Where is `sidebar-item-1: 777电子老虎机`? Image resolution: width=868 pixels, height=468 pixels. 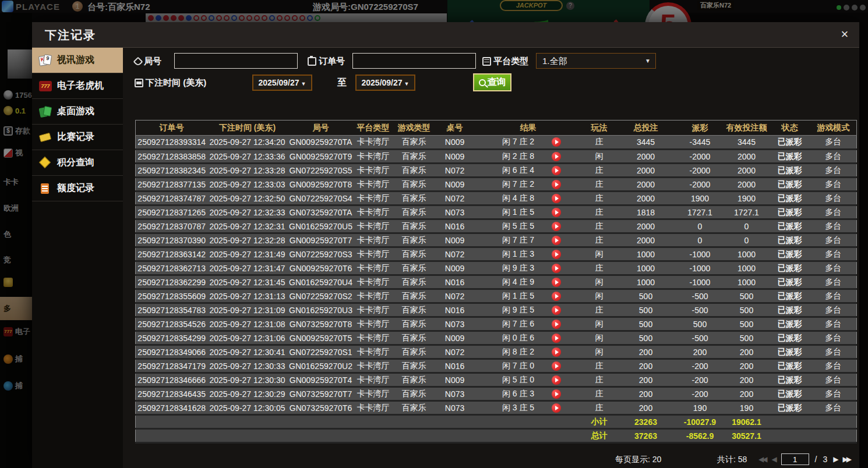 sidebar-item-1: 777电子老虎机 is located at coordinates (77, 86).